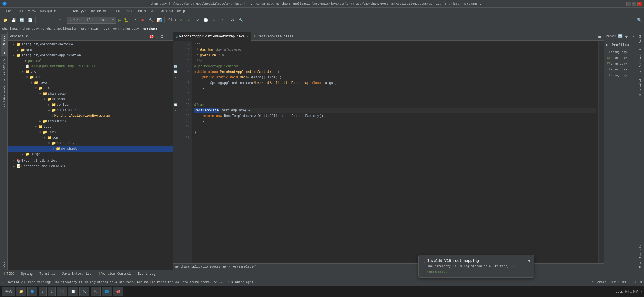  I want to click on layout-btn: ☰, so click(600, 36).